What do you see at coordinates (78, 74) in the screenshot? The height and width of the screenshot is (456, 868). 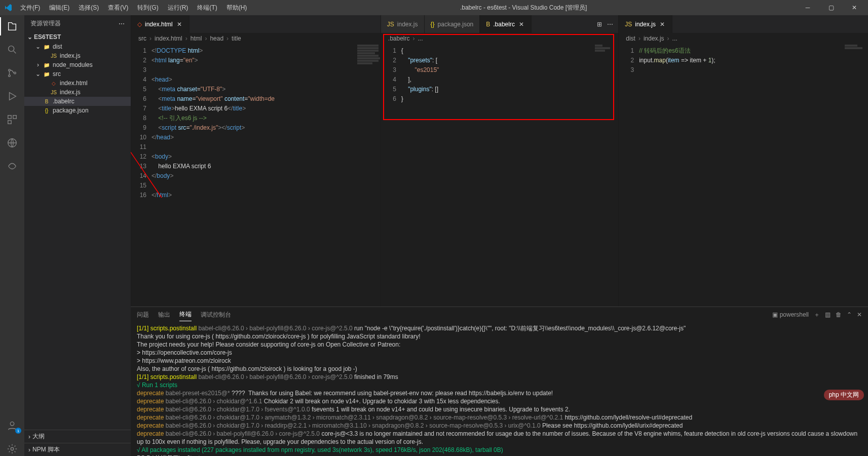 I see `tree-item: ⌄📁src` at bounding box center [78, 74].